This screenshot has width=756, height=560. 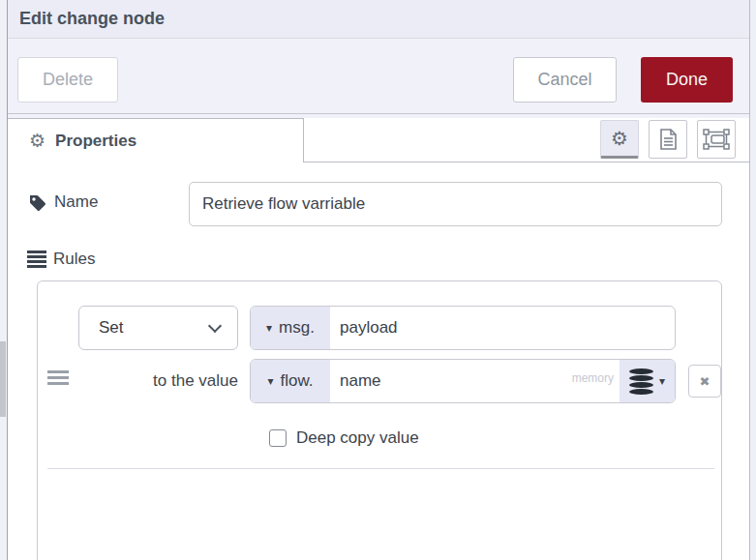 I want to click on rules-label: Rules, so click(x=74, y=259).